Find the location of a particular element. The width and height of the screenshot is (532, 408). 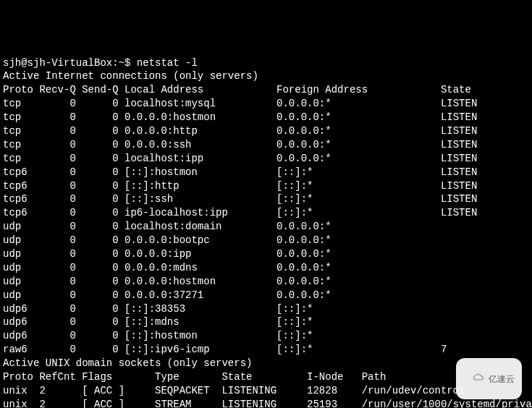

inet-header: Proto Recv-Q Send-Q Local Address Foreig… is located at coordinates (266, 90).